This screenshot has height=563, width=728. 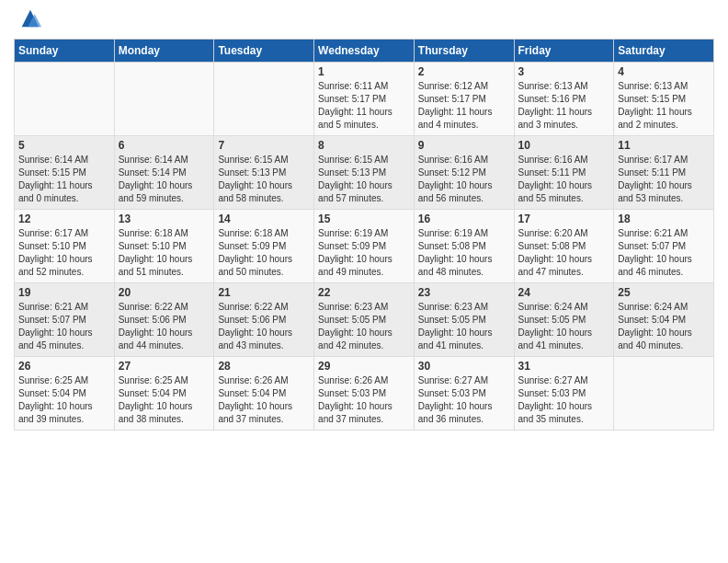 I want to click on day-cell-4: 4Sunrise: 6:13 AM Sunset: 5:15 PM Daylig…, so click(x=664, y=99).